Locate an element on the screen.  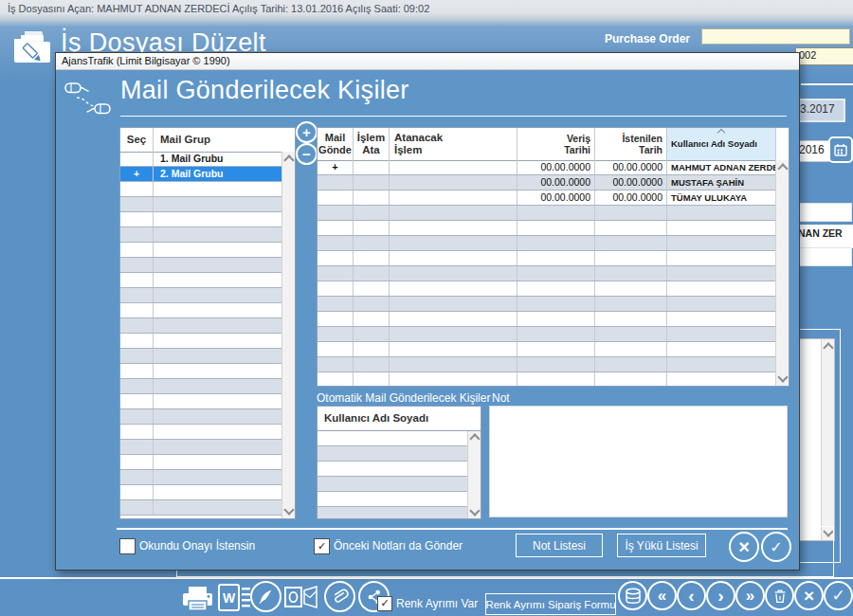
confirm-button: ✓ is located at coordinates (838, 595).